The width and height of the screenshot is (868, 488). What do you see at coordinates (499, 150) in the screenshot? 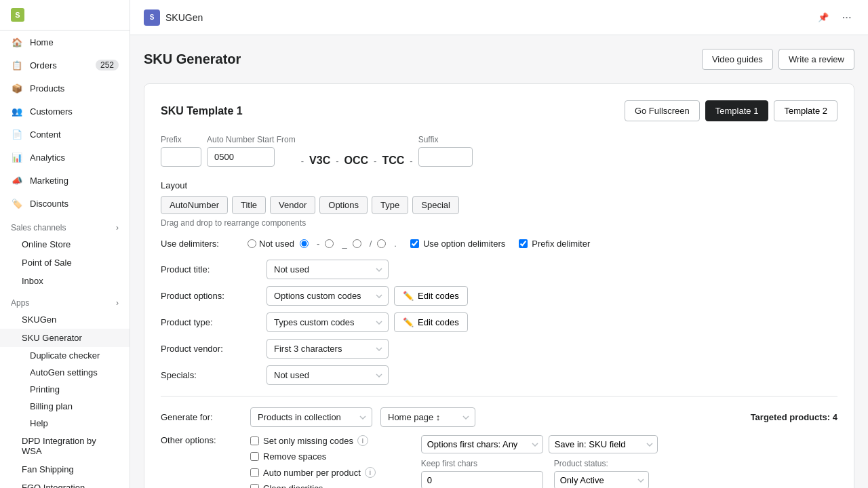
I see `sku-config-row: Prefix Auto Number Start From - V3C - OC…` at bounding box center [499, 150].